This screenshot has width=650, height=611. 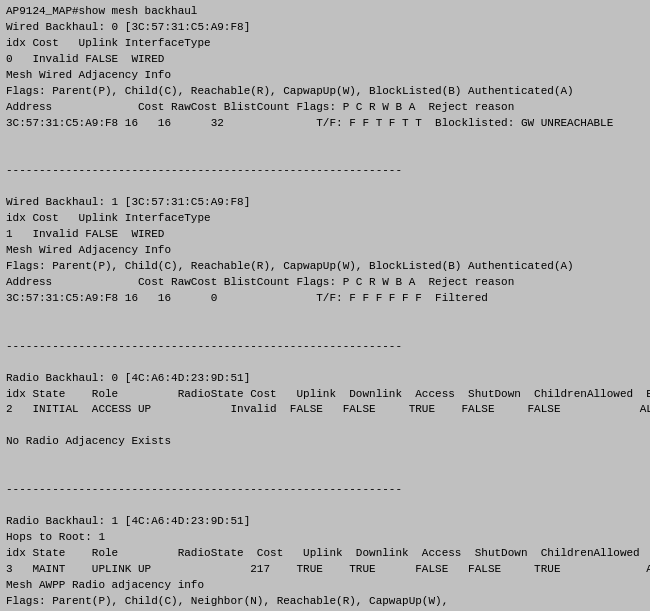 I want to click on terminal-line: AP9124_MAP#show mesh backhaul, so click(x=325, y=12).